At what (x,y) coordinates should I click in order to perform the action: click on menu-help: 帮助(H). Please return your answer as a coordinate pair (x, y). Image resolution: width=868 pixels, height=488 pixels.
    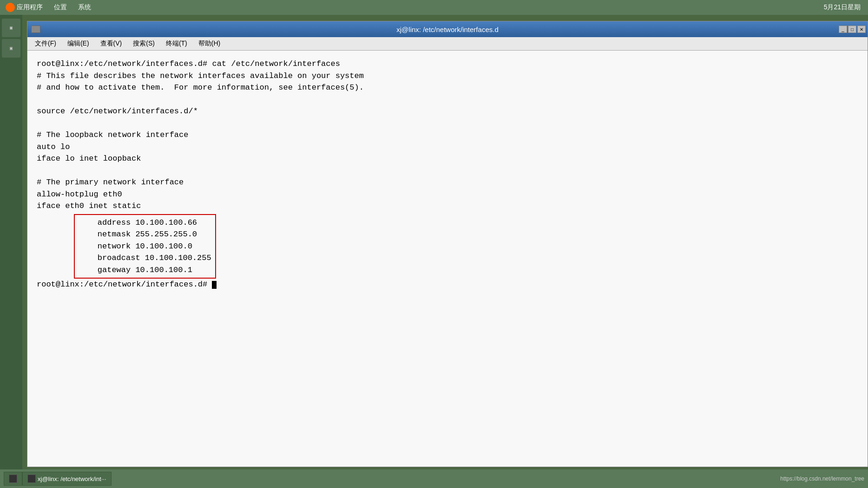
    Looking at the image, I should click on (209, 44).